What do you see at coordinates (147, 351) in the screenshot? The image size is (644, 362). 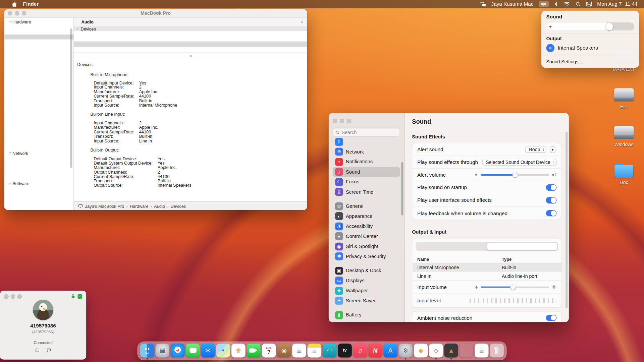 I see `dock-app: ◡` at bounding box center [147, 351].